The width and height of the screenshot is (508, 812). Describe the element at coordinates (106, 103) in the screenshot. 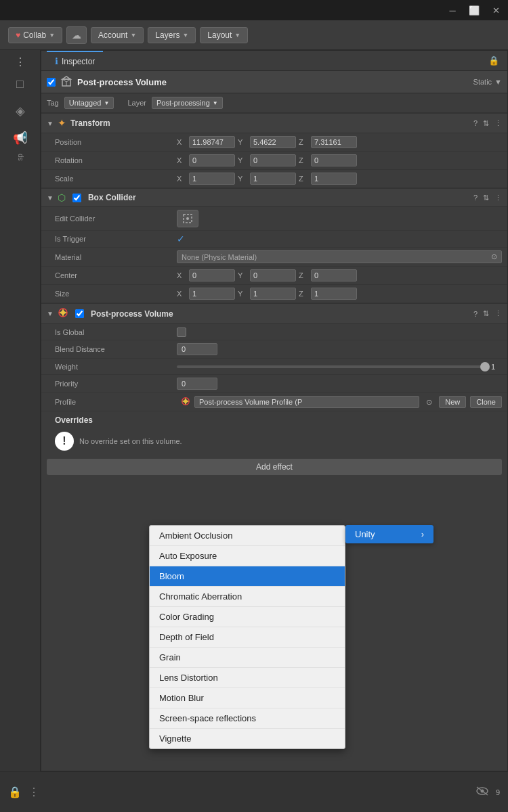

I see `tag-arrow-icon: ▼` at that location.